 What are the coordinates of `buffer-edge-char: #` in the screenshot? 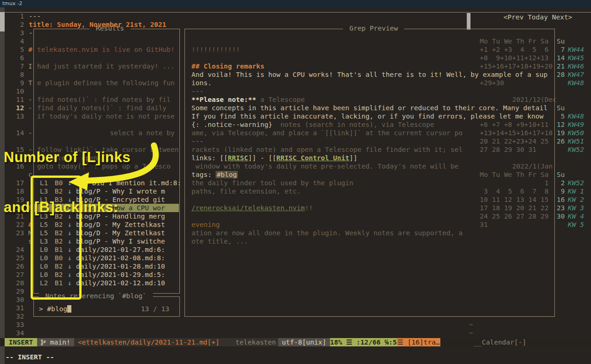 It's located at (31, 50).